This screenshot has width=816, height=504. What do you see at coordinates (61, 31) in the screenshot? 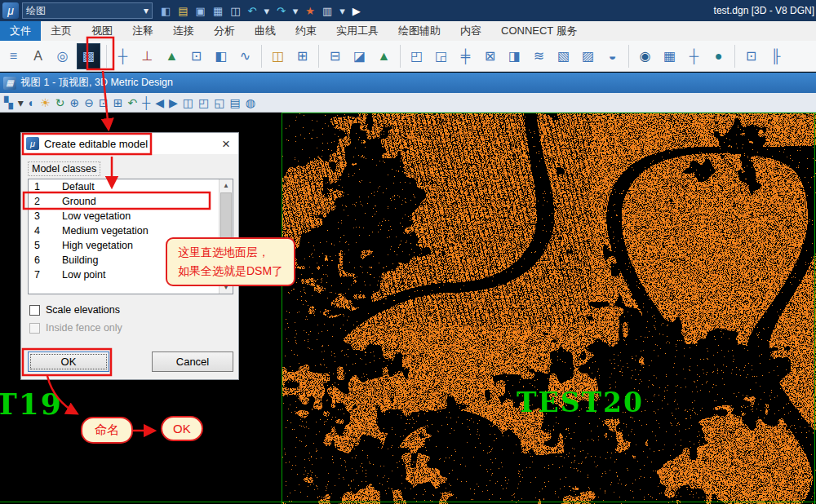
I see `ribbon-tab-1: 主页` at bounding box center [61, 31].